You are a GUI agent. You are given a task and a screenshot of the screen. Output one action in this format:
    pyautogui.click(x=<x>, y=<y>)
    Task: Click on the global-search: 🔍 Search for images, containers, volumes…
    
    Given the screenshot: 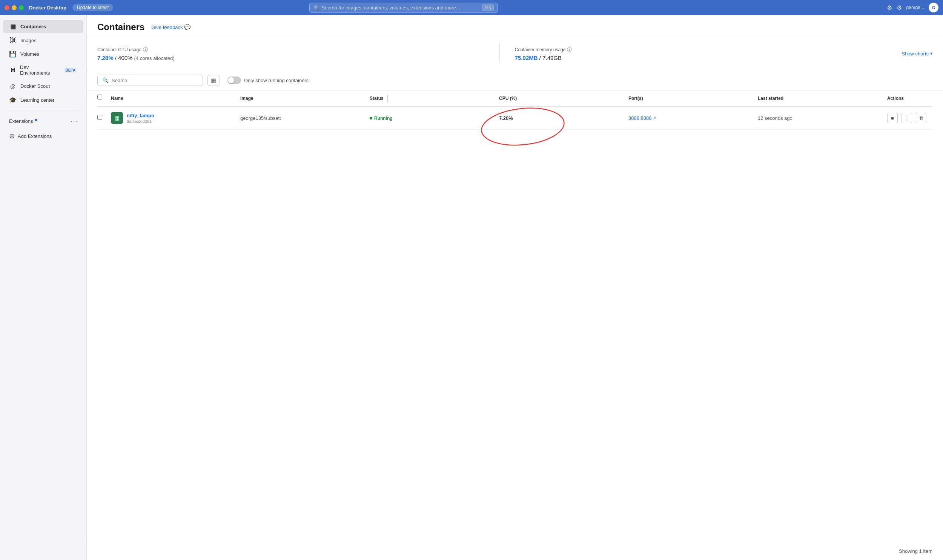 What is the action you would take?
    pyautogui.click(x=403, y=8)
    